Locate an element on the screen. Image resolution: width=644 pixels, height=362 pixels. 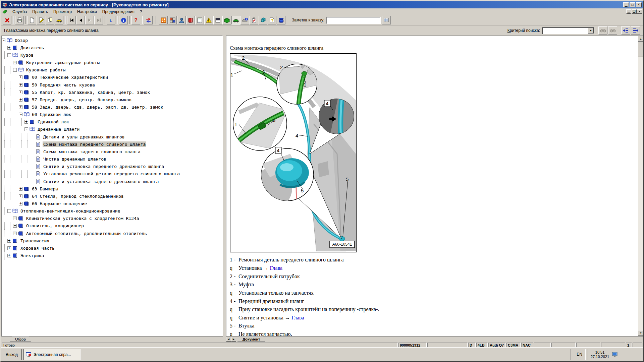
module-button is located at coordinates (163, 20).